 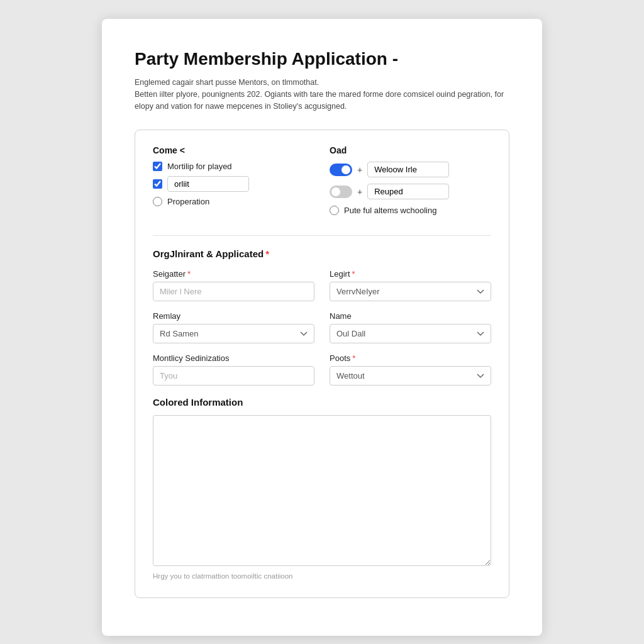 What do you see at coordinates (322, 327) in the screenshot?
I see `form-grid: Seigatter* Legirt* VerrvNeIyer Remlay Rd…` at bounding box center [322, 327].